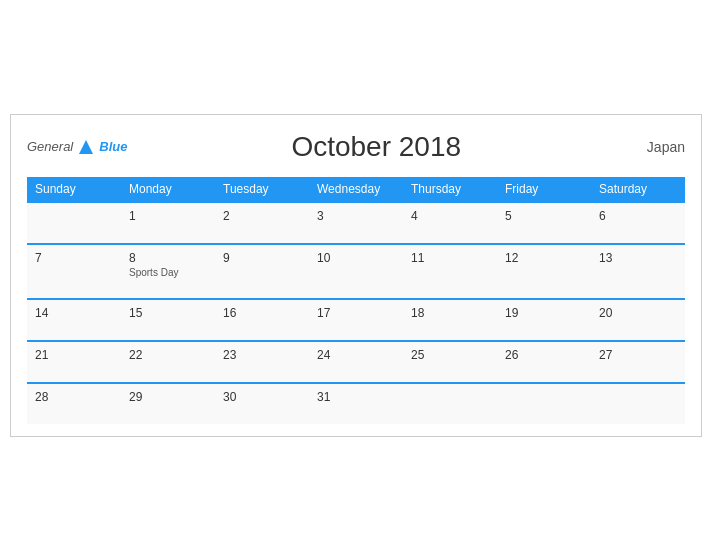 The height and width of the screenshot is (550, 712). What do you see at coordinates (356, 258) in the screenshot?
I see `day-number: 10` at bounding box center [356, 258].